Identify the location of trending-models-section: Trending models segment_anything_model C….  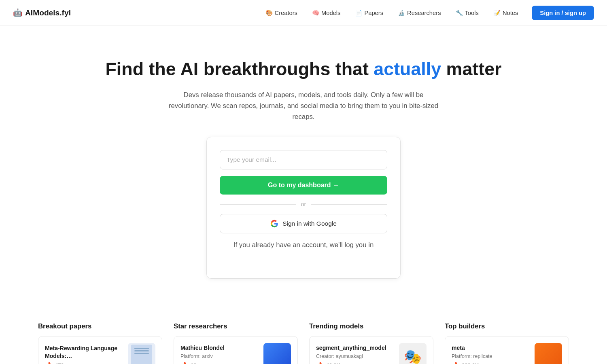
(371, 343).